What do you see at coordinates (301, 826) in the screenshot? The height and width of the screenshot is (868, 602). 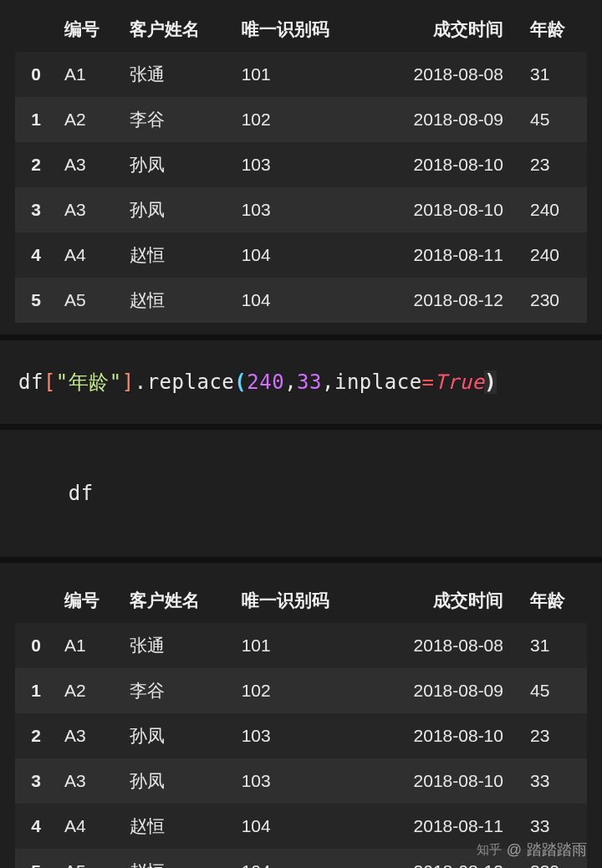 I see `table-row: 4A4赵恒1042018-08-1133` at bounding box center [301, 826].